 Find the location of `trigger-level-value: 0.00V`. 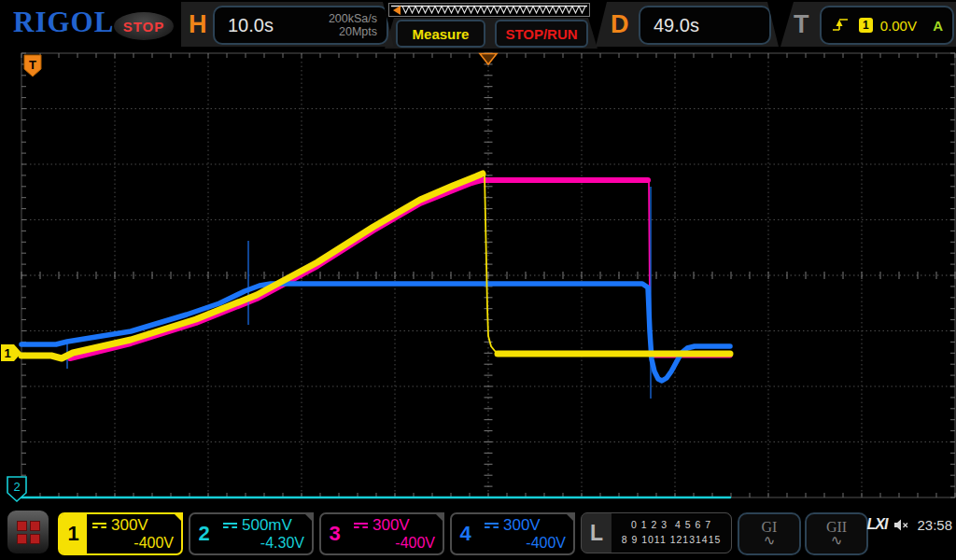

trigger-level-value: 0.00V is located at coordinates (898, 26).